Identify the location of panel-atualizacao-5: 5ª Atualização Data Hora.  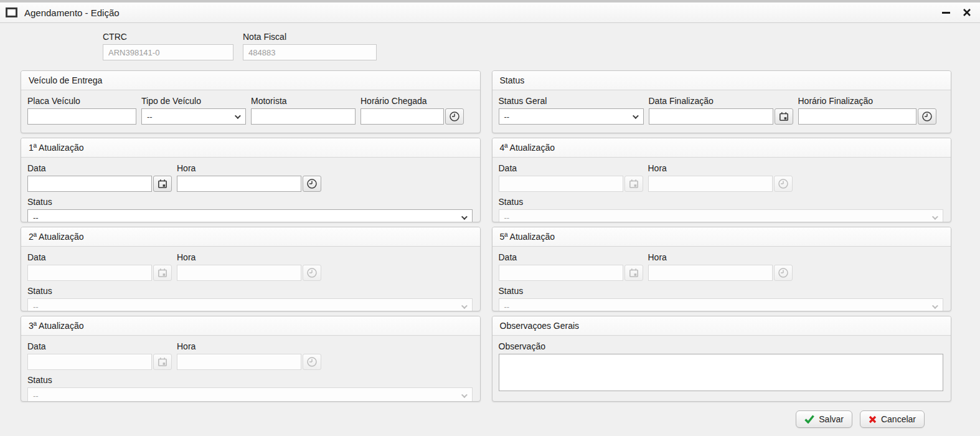
(722, 269).